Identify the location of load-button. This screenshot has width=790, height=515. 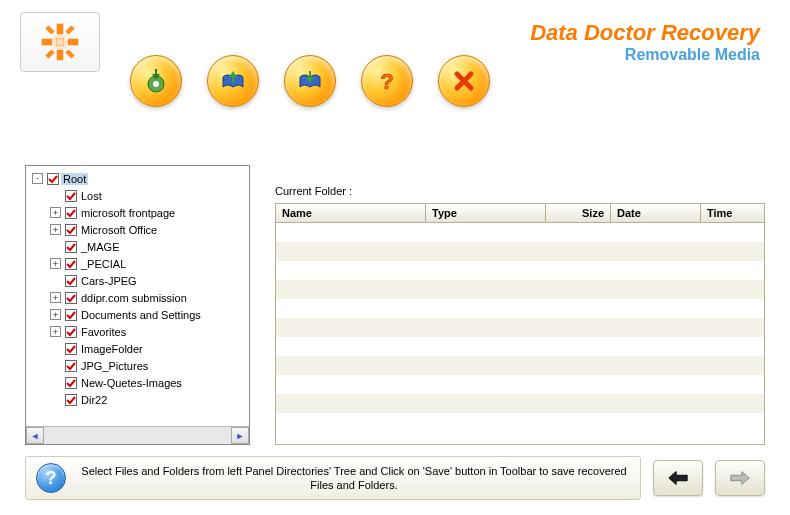
(156, 81).